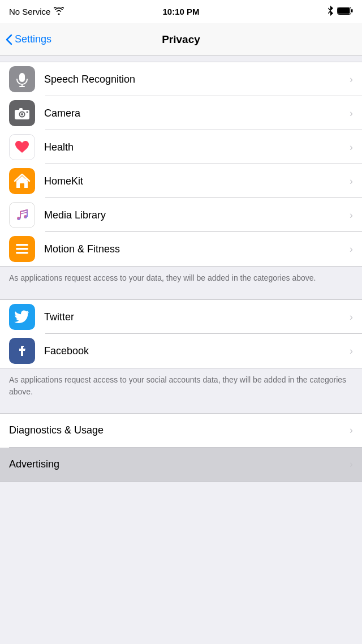 The height and width of the screenshot is (644, 362). I want to click on media-library-label: Media Library, so click(195, 215).